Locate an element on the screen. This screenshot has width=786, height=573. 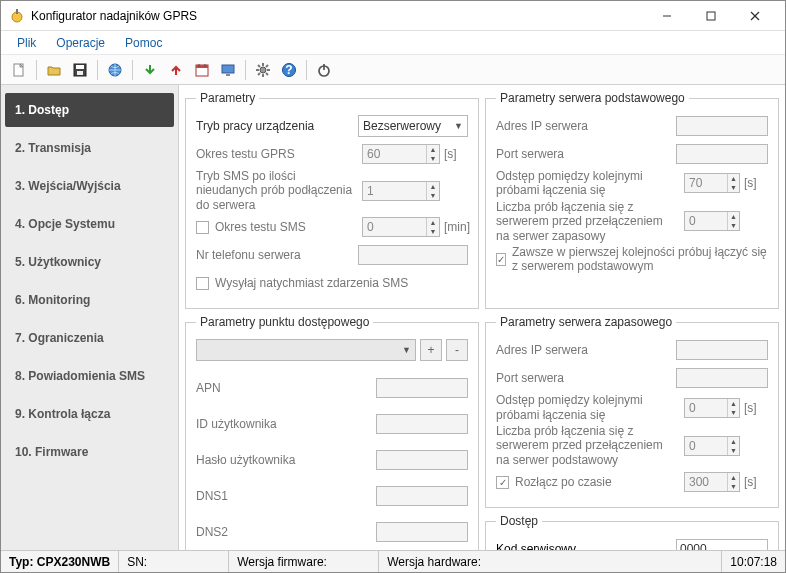
input-server-phone is located at coordinates (413, 255).